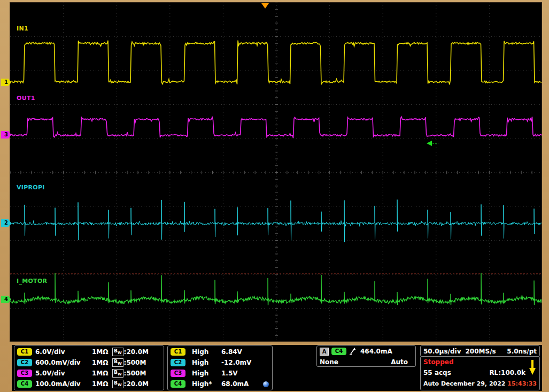 This screenshot has width=549, height=392. I want to click on ch1-meas-name: High, so click(206, 352).